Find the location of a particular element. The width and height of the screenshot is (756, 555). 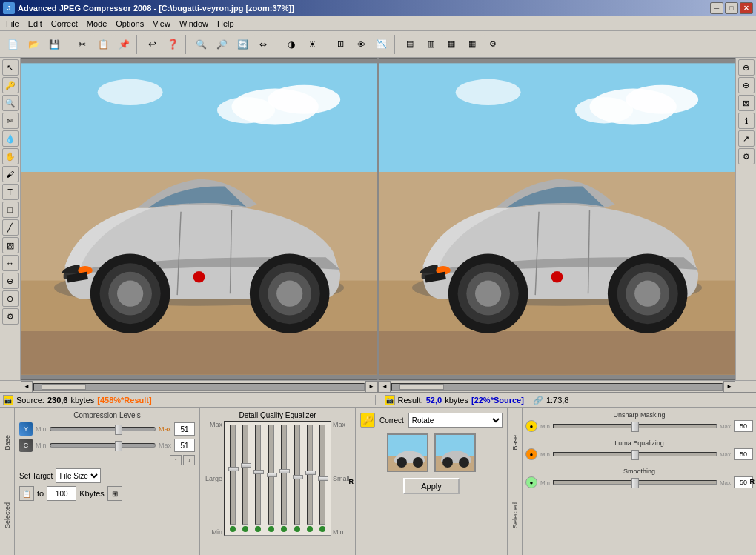

right-scroll-right: ► is located at coordinates (729, 387).